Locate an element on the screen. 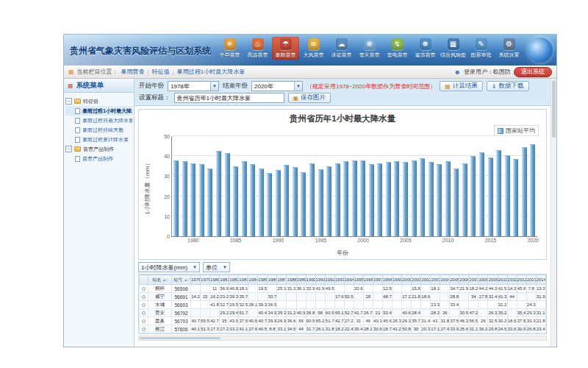  data-download-button: ⇓ 数据下载 is located at coordinates (508, 86).